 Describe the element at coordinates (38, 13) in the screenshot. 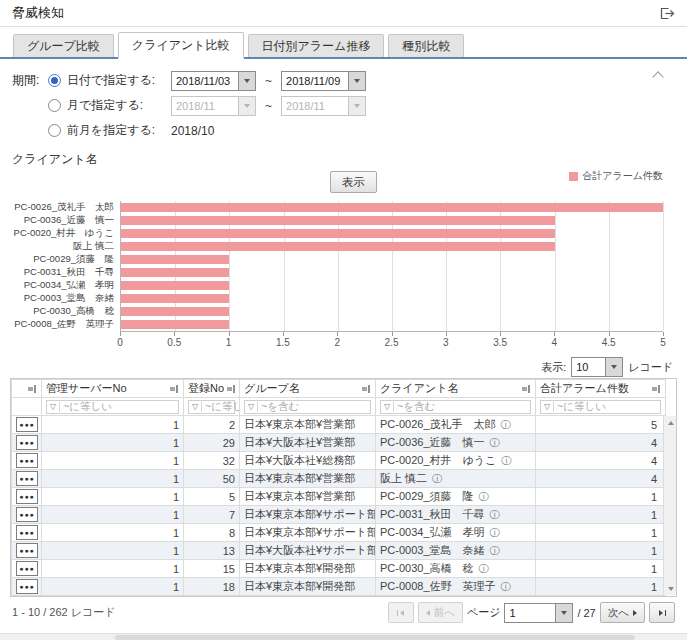

I see `page-title: 脅威検知` at that location.